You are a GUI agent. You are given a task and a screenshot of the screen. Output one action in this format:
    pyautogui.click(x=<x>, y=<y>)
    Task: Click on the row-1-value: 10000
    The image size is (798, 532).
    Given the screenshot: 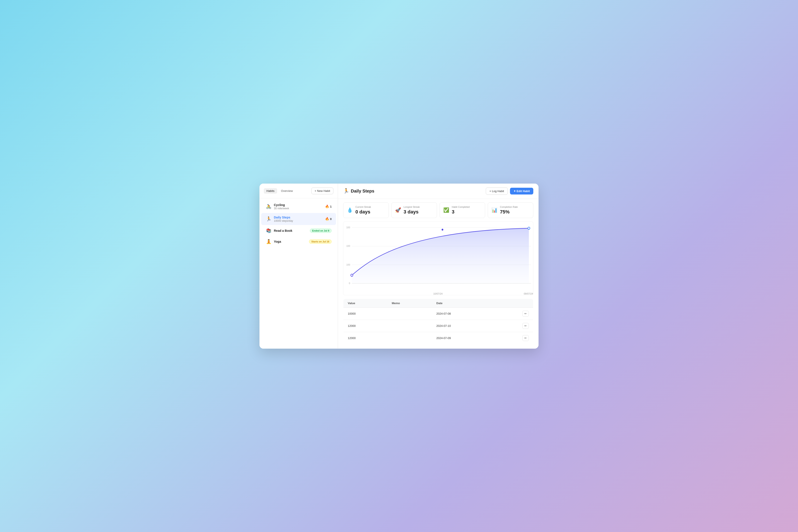 What is the action you would take?
    pyautogui.click(x=365, y=314)
    